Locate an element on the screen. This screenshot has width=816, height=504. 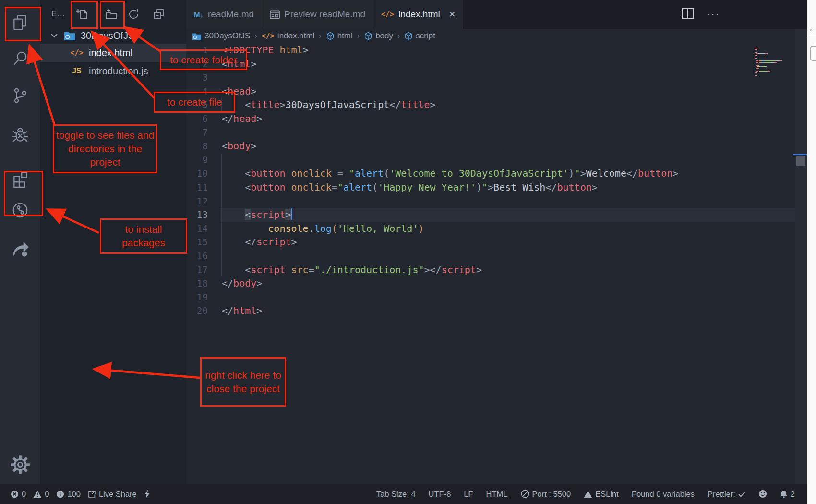
code-line-15: </script> is located at coordinates (450, 242).